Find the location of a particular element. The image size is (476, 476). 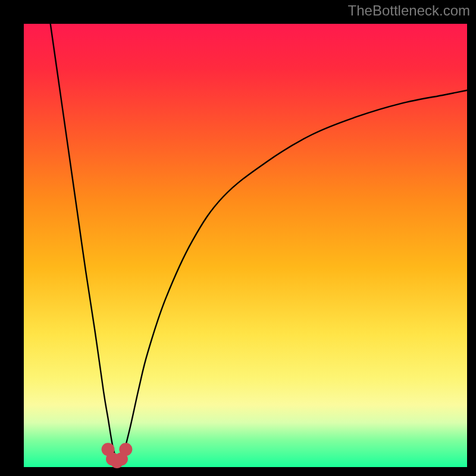

marker-cluster is located at coordinates (117, 456).